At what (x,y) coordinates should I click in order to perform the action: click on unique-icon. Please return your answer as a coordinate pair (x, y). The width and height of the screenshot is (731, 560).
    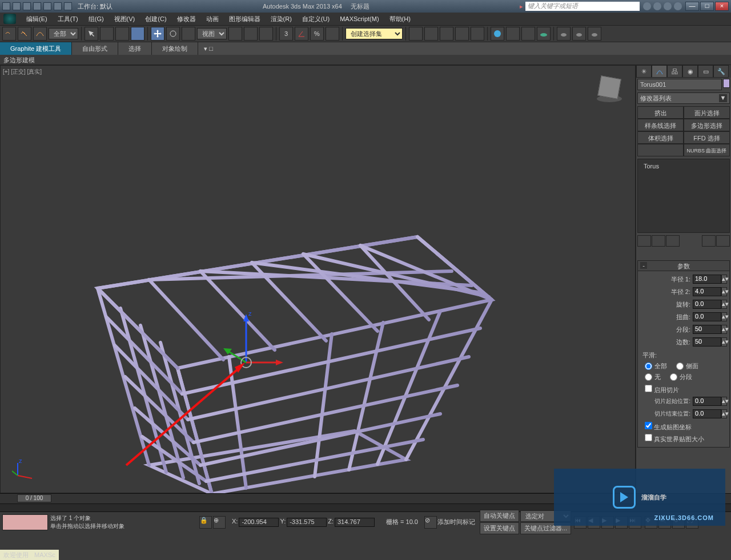
    Looking at the image, I should click on (673, 241).